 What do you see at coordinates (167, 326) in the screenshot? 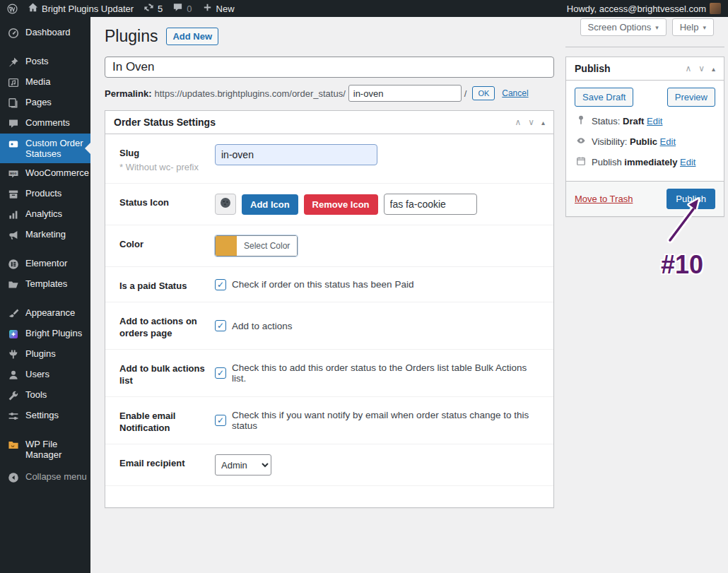
I see `actions-on-orders-label: Add to actions on orders page` at bounding box center [167, 326].